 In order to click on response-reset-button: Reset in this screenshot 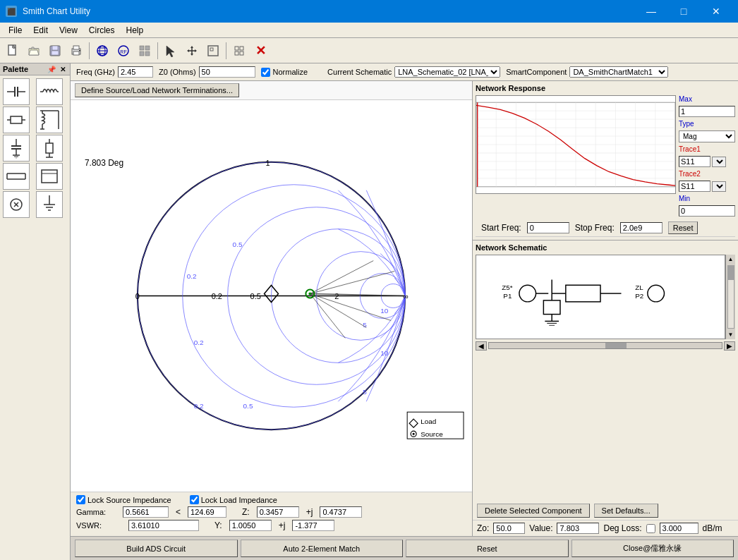, I will do `click(683, 228)`.